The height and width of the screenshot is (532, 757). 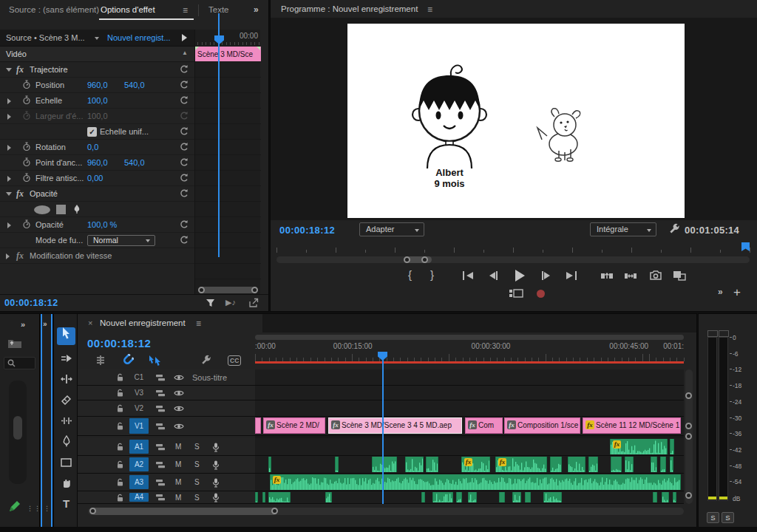 I want to click on video-clip: fxScène 11 12 MD/Scène 1, so click(x=631, y=426).